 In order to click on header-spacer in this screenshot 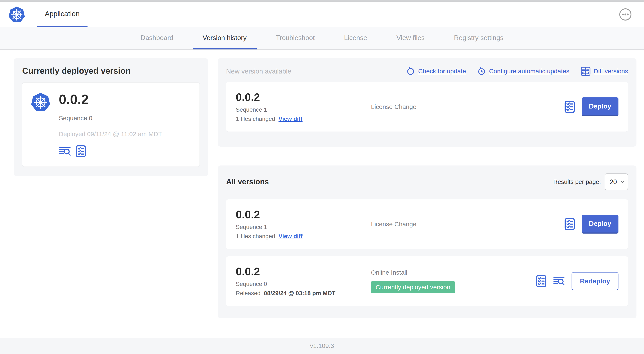, I will do `click(353, 15)`.